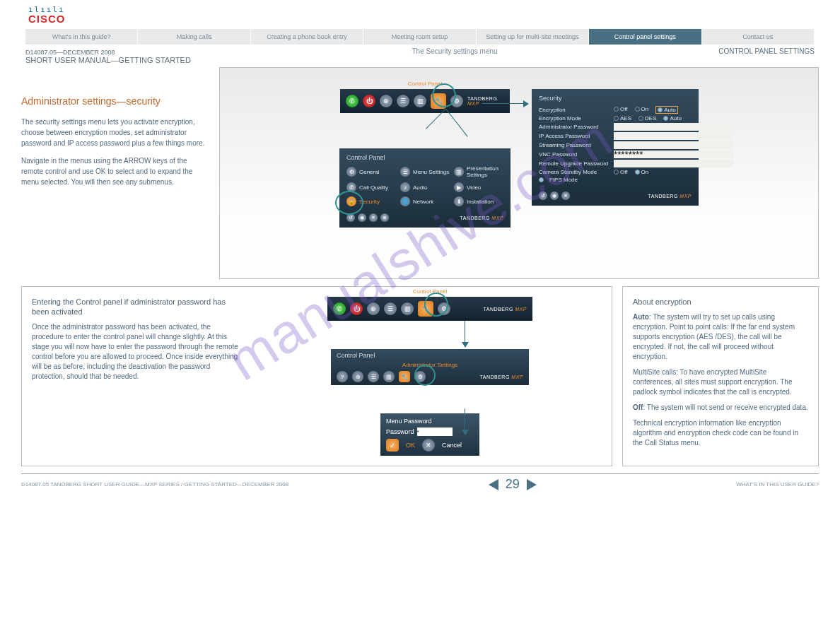  Describe the element at coordinates (642, 172) in the screenshot. I see `standby-on: On` at that location.